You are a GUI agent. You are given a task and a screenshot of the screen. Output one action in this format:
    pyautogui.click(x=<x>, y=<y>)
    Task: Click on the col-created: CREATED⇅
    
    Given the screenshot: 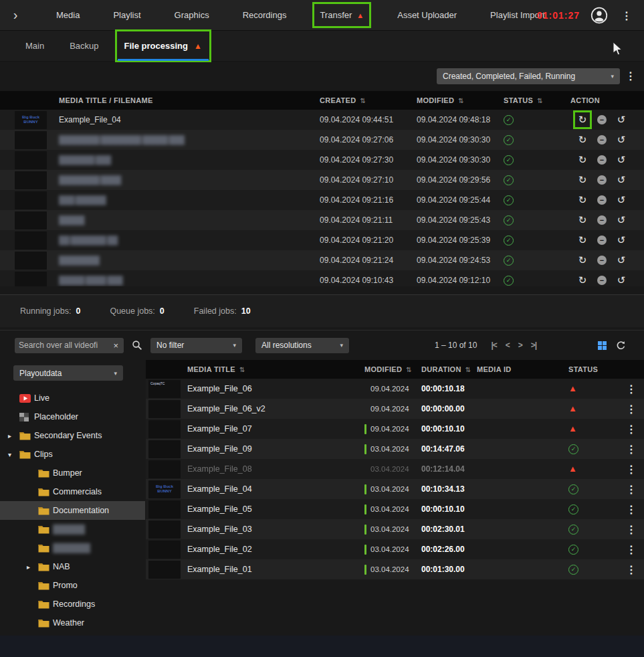 What is the action you would take?
    pyautogui.click(x=368, y=100)
    